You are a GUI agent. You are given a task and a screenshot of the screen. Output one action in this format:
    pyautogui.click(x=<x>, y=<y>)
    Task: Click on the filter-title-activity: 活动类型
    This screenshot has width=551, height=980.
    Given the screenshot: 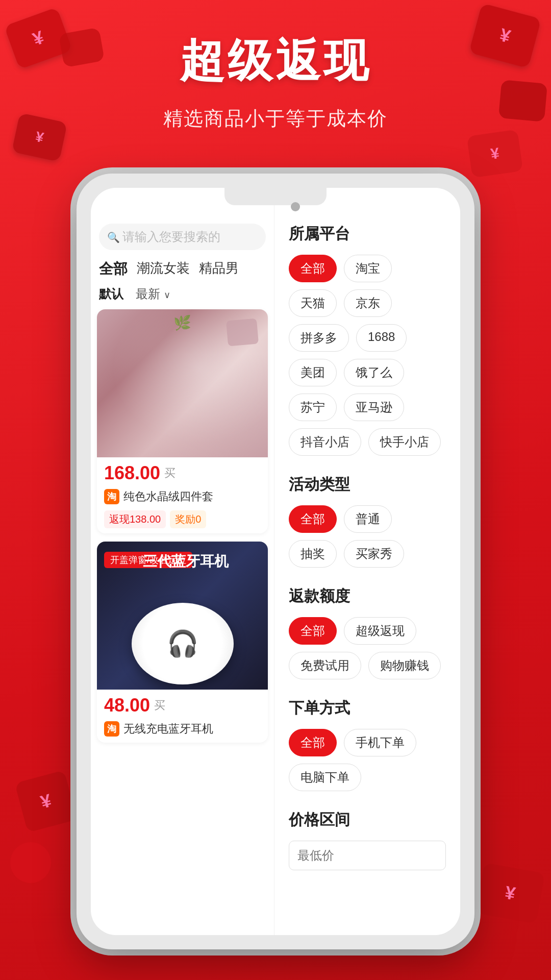 What is the action you would take?
    pyautogui.click(x=367, y=485)
    